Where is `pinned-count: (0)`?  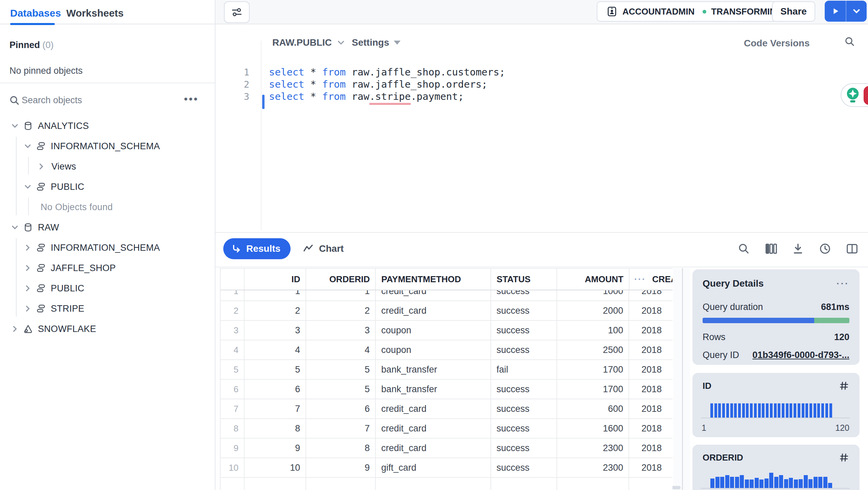 pinned-count: (0) is located at coordinates (48, 45).